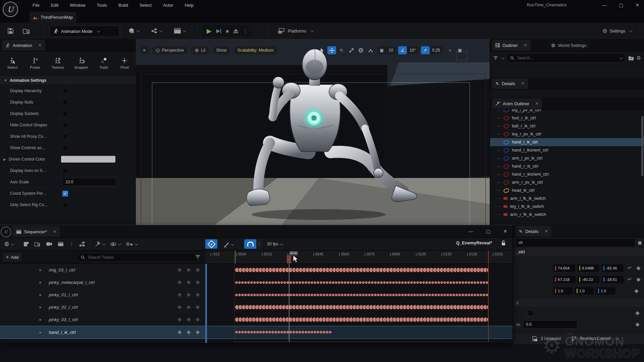 Image resolution: width=644 pixels, height=362 pixels. I want to click on tool-pivot-button: Pivot, so click(125, 63).